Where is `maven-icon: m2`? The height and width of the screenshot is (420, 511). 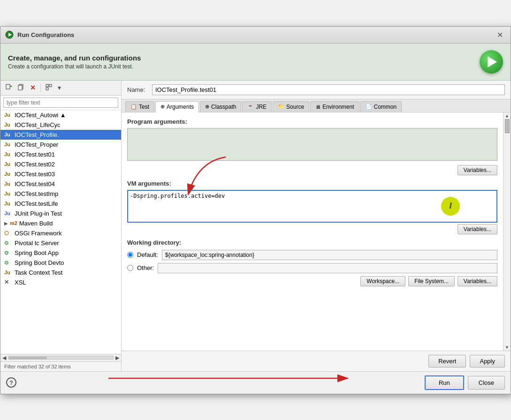
maven-icon: m2 is located at coordinates (14, 223).